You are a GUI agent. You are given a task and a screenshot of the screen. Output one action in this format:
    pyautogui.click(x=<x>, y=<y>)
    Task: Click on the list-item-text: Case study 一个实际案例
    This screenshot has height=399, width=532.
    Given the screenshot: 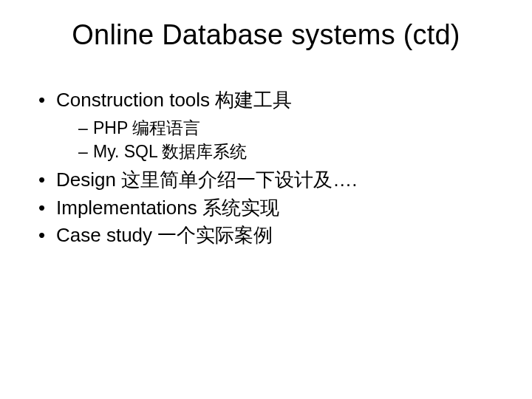 What is the action you would take?
    pyautogui.click(x=164, y=235)
    